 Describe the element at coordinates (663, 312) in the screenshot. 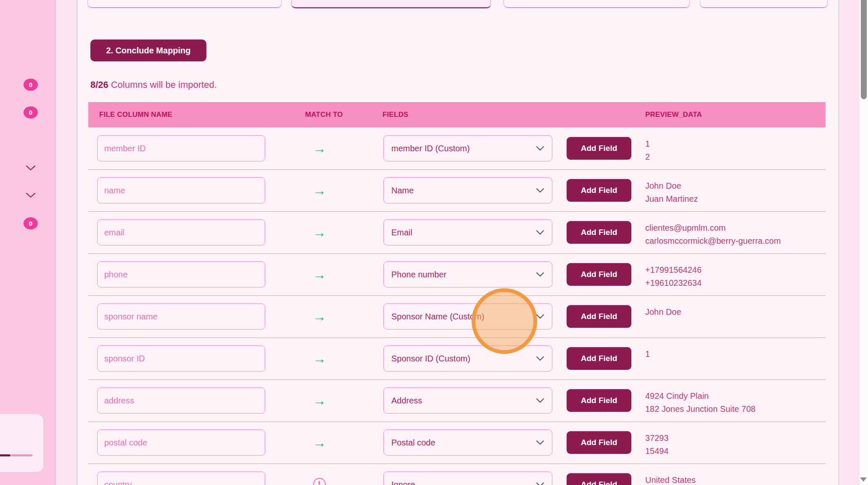

I see `preview-line: John Doe` at that location.